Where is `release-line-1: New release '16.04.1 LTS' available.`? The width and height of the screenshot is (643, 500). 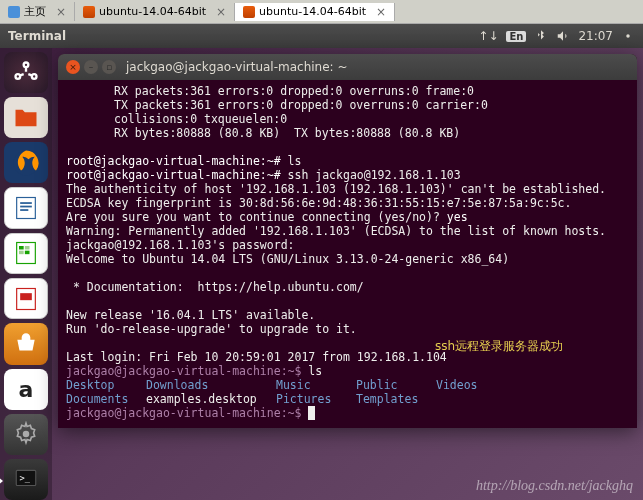 release-line-1: New release '16.04.1 LTS' available. is located at coordinates (190, 315).